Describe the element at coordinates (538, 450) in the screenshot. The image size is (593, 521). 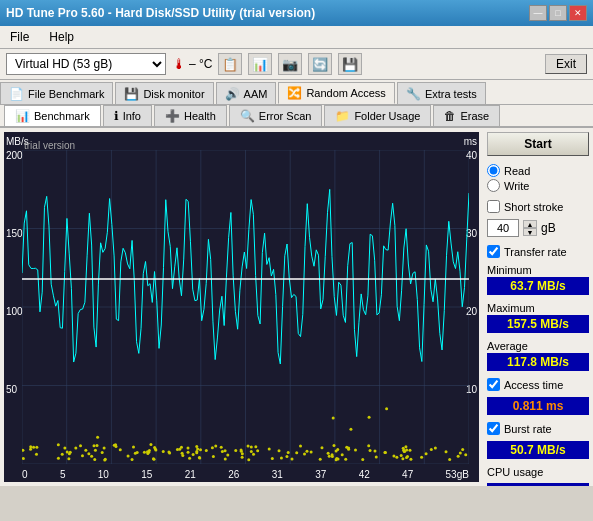
I see `burst-rate-stat: 50.7 MB/s` at that location.